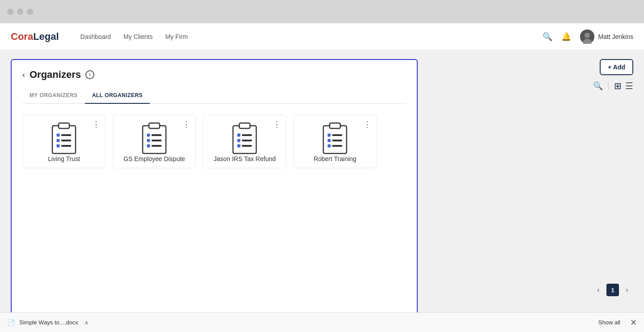 This screenshot has width=644, height=332. I want to click on download-filename: Simple Ways to....docx, so click(49, 322).